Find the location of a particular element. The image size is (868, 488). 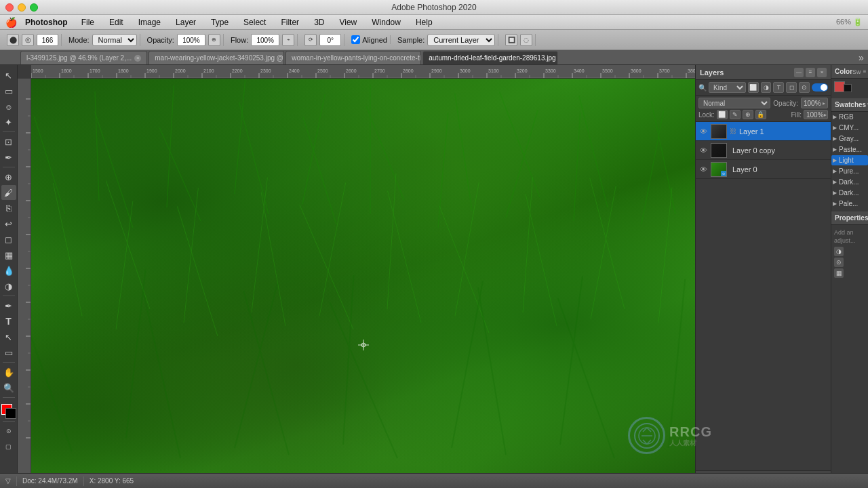

layer-item-1: 👁 Layer 0 copy is located at coordinates (764, 150).